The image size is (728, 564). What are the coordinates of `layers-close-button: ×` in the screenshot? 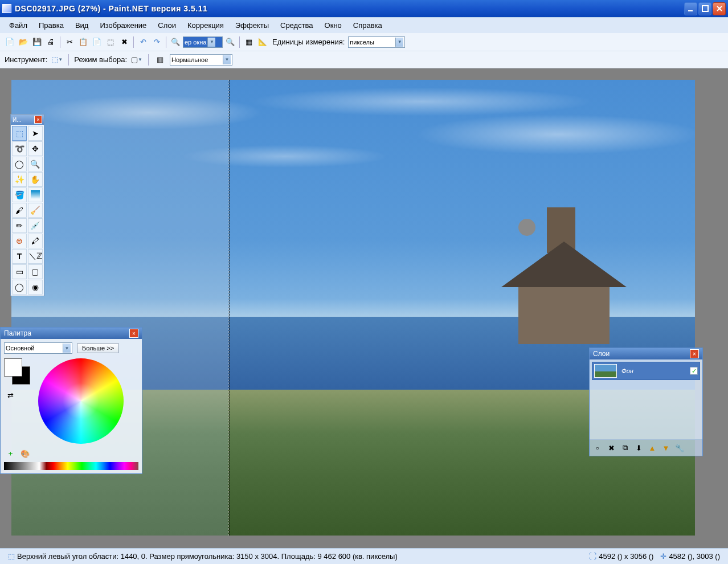 It's located at (694, 354).